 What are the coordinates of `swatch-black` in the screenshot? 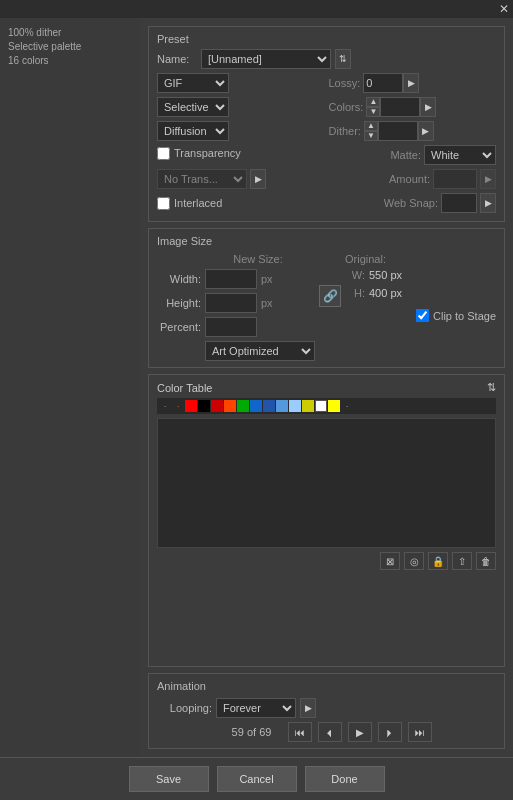 It's located at (204, 406).